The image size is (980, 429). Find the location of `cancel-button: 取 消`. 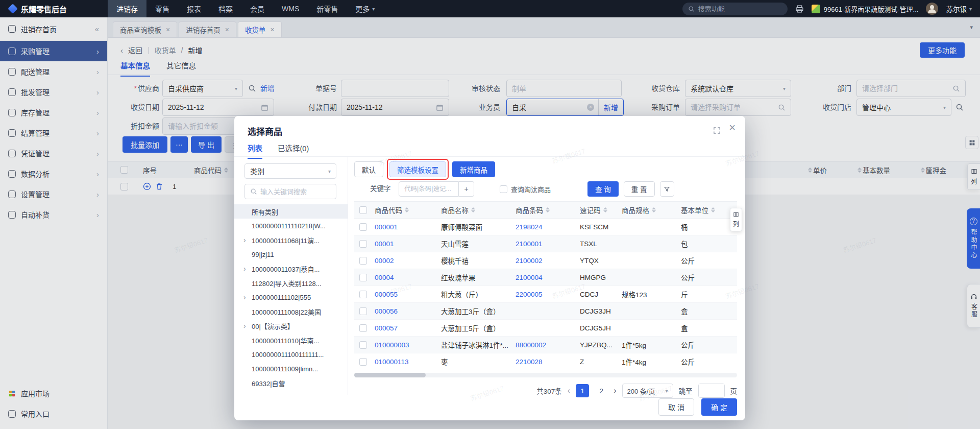

cancel-button: 取 消 is located at coordinates (676, 407).